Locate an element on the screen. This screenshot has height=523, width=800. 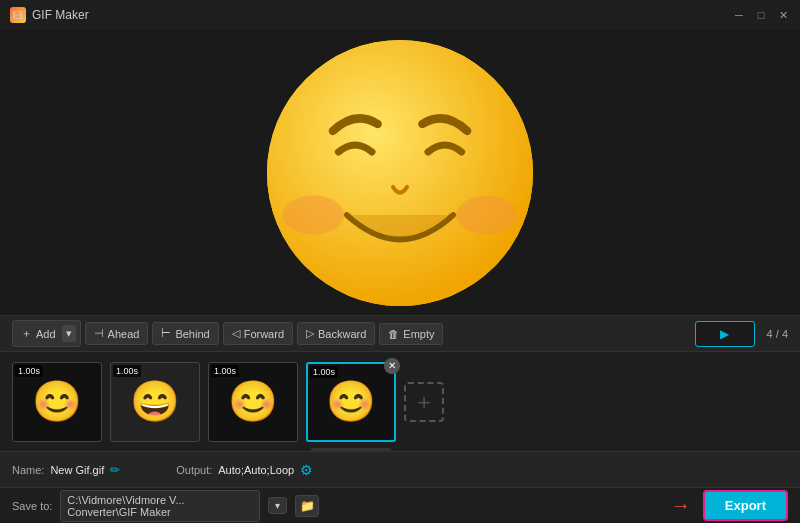
frame-4-duration: 1.00s is located at coordinates (324, 372).